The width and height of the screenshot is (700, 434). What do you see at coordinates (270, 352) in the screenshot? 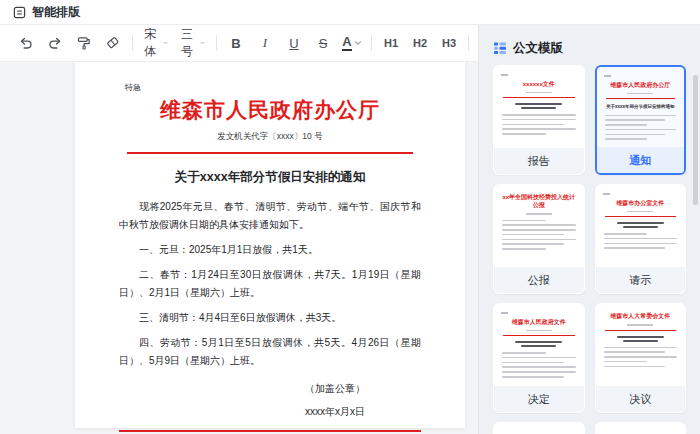
I see `doc-paragraph: 四、劳动节：5月1日至5日放假调休，共5天。4月26日（星期日）、5月9日（星期…` at bounding box center [270, 352].